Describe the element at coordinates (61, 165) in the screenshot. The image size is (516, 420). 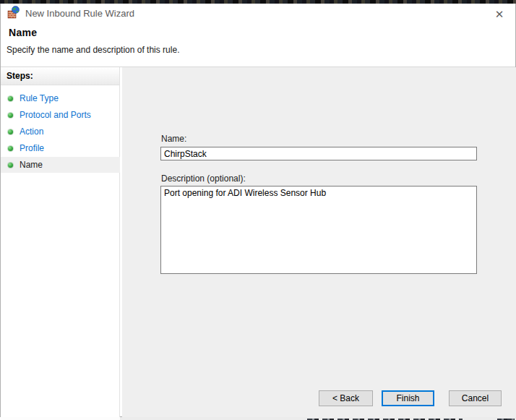
I see `sidebar-item-name: Name` at that location.